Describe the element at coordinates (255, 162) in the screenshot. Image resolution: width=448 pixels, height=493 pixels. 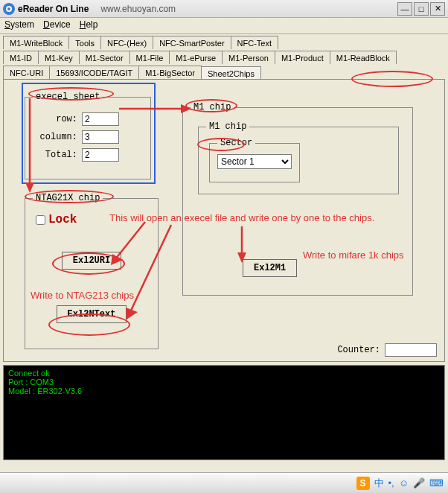
I see `sector-select: Sector 1` at that location.